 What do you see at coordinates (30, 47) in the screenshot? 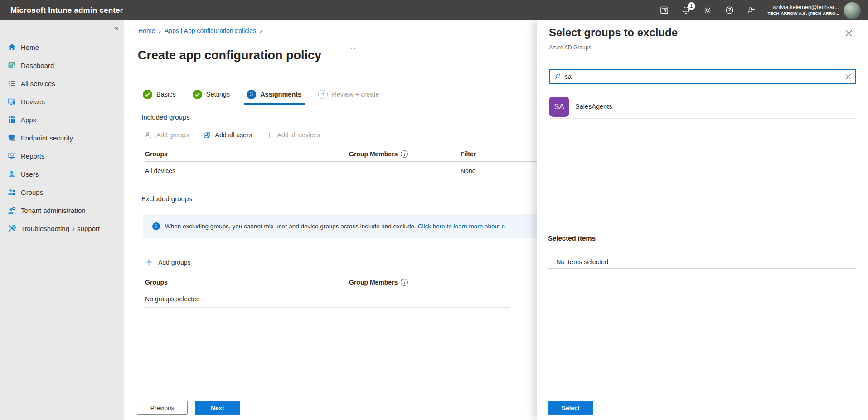
I see `sidebar-item-label: Home` at bounding box center [30, 47].